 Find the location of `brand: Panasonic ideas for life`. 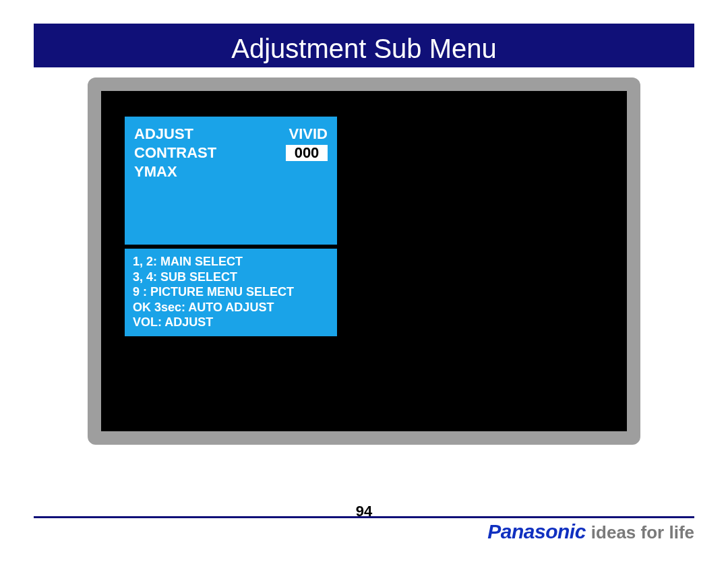

brand: Panasonic ideas for life is located at coordinates (590, 532).